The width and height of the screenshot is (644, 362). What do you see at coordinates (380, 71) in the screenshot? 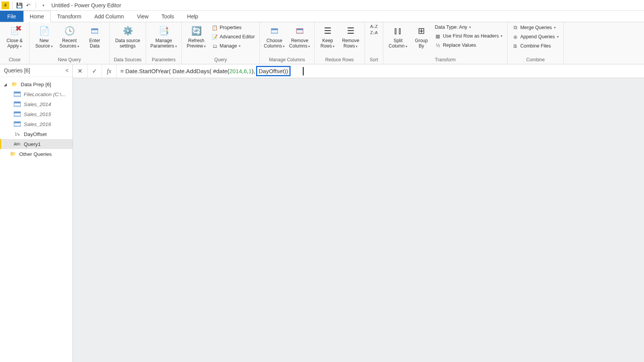
I see `formula-input: = Date.StartOfYear( Date.AddDays( #date(…` at bounding box center [380, 71].